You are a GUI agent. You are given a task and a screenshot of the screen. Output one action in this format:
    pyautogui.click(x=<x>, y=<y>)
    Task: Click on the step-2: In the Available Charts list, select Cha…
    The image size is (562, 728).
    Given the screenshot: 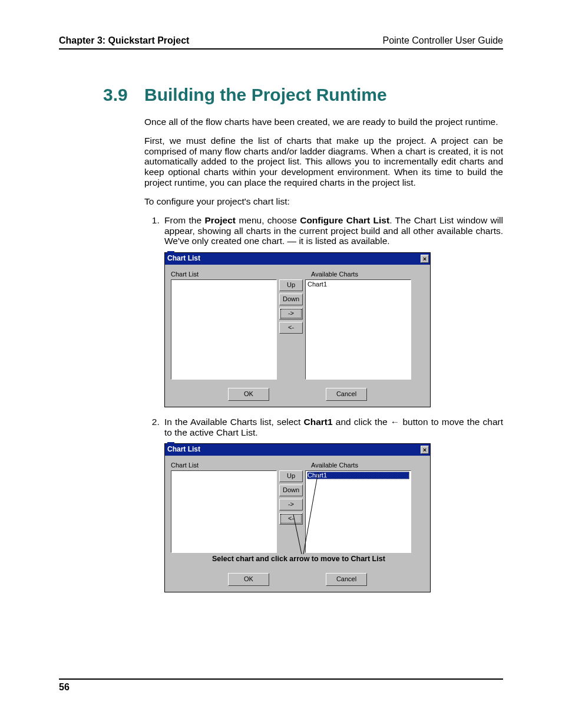 What is the action you would take?
    pyautogui.click(x=332, y=505)
    